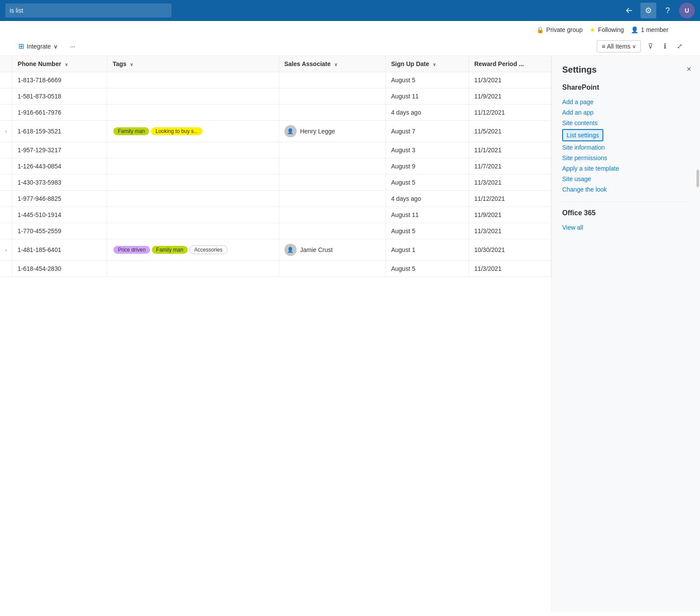 This screenshot has height=616, width=700. What do you see at coordinates (583, 135) in the screenshot?
I see `list-settings-link: List settings` at bounding box center [583, 135].